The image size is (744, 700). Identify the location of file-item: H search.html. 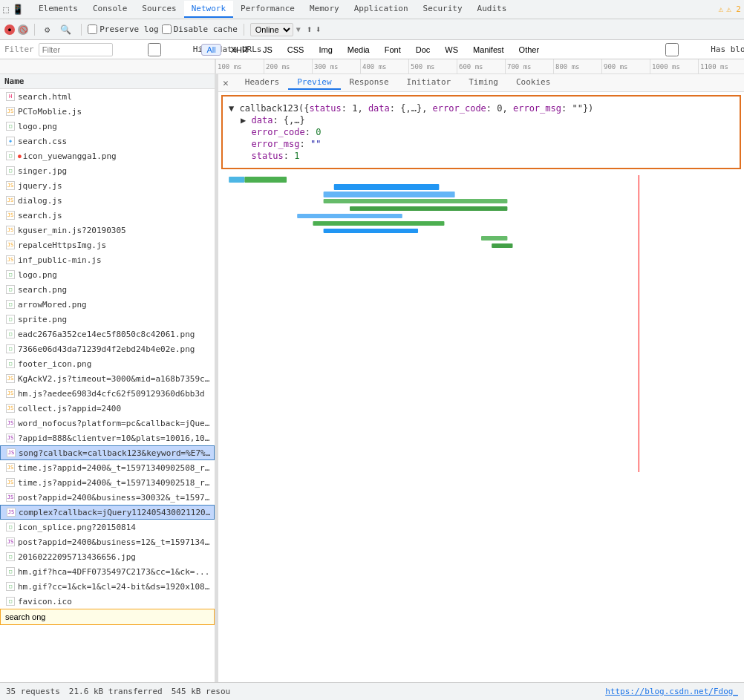
(107, 97).